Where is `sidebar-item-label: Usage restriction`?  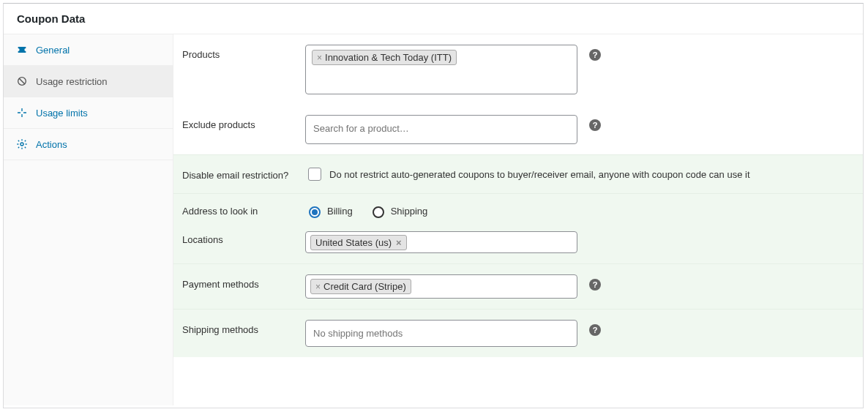 sidebar-item-label: Usage restriction is located at coordinates (72, 82).